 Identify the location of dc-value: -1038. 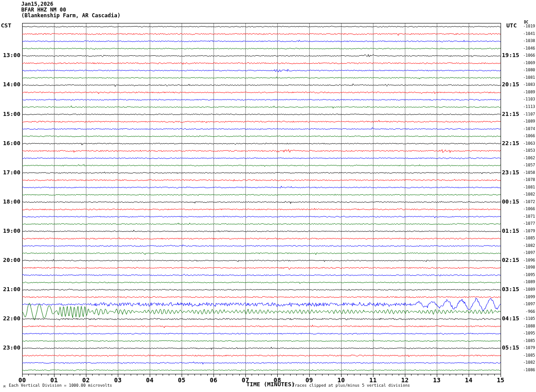
(526, 41).